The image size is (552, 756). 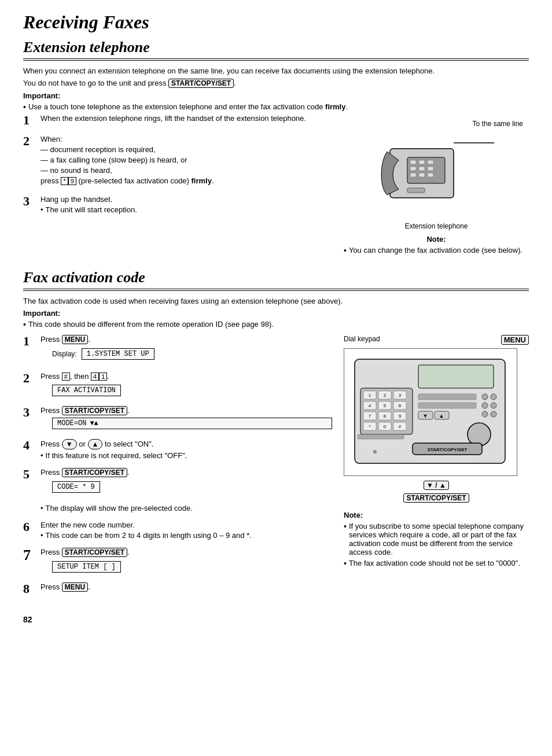 I want to click on fax-step-num-6: 6, so click(x=30, y=527).